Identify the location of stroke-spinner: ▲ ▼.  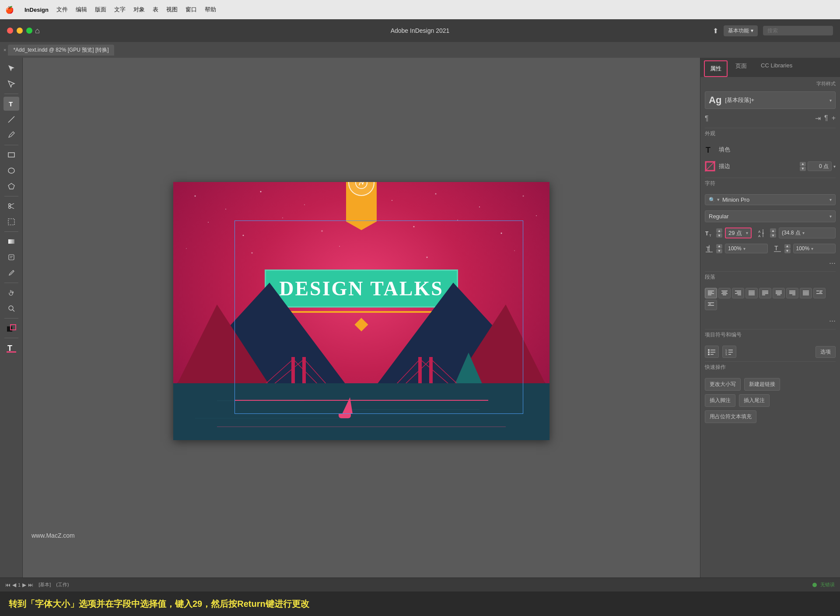
(803, 166).